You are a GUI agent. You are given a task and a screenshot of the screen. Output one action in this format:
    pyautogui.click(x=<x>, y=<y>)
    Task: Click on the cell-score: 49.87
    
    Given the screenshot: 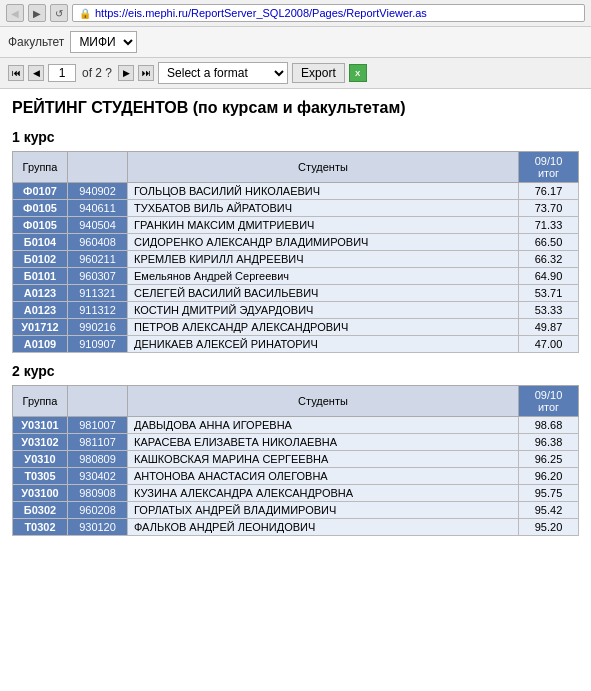 What is the action you would take?
    pyautogui.click(x=549, y=328)
    